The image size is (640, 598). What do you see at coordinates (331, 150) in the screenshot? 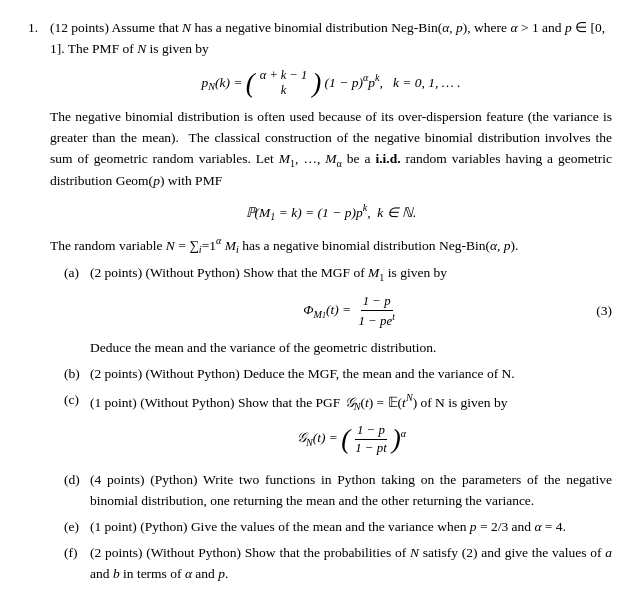
I see `paragraph-1: The negative binomial distribution is of…` at bounding box center [331, 150].